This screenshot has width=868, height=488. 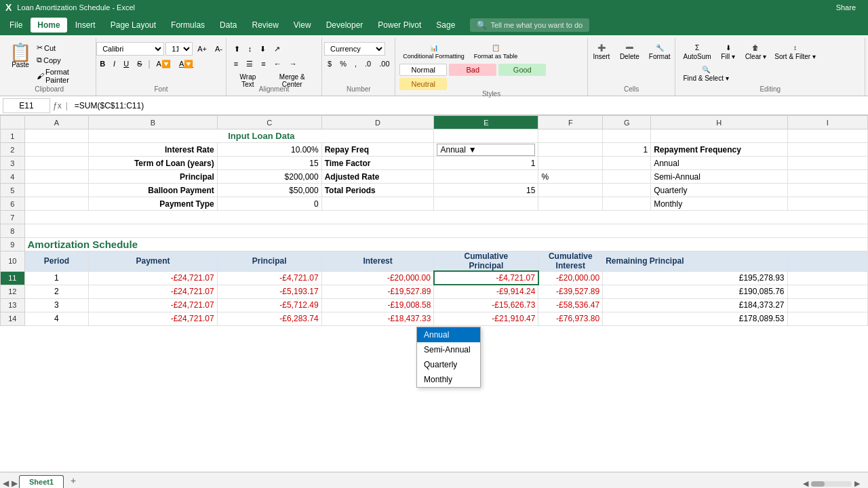 What do you see at coordinates (378, 204) in the screenshot?
I see `cell-D6` at bounding box center [378, 204].